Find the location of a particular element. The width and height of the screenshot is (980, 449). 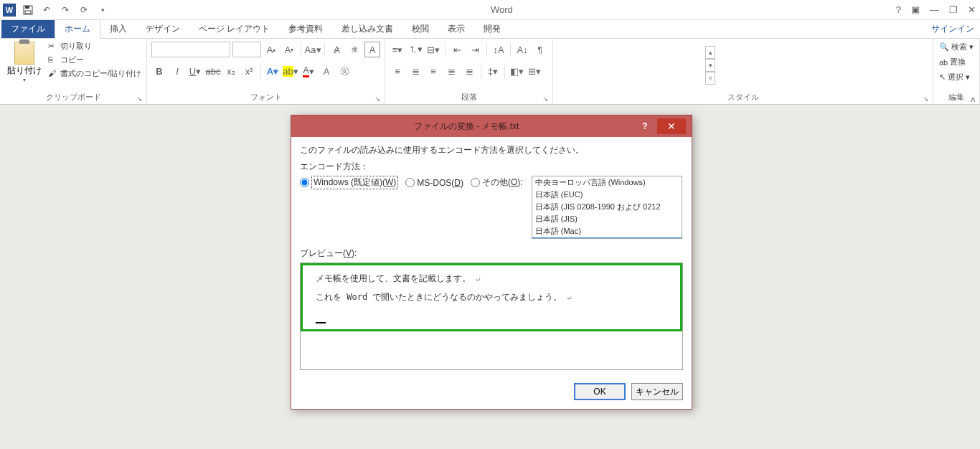

cut-button: ✂切り取り is located at coordinates (95, 46).